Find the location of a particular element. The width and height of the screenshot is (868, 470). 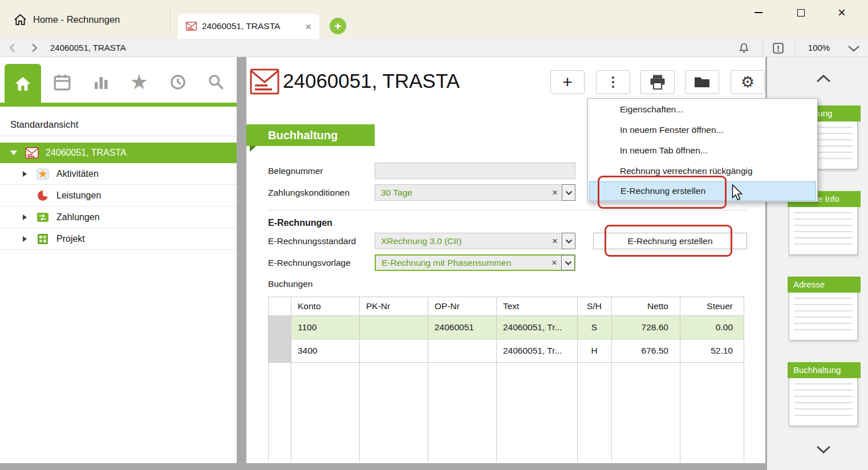

gear-icon: ⚙ is located at coordinates (748, 82).